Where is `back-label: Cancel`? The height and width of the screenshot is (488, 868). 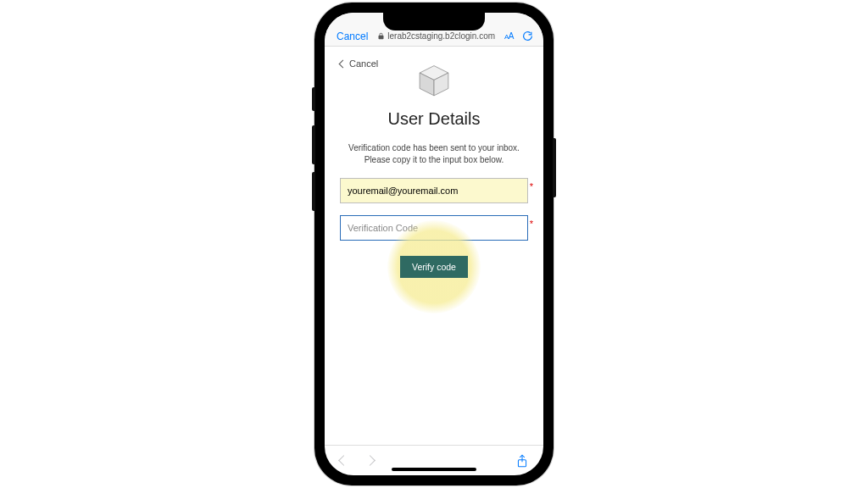 back-label: Cancel is located at coordinates (364, 64).